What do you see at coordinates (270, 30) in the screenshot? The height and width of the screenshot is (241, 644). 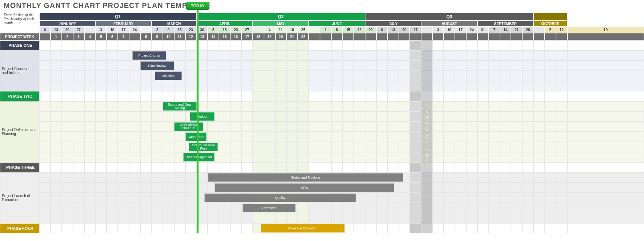 I see `day-may-4: 4` at bounding box center [270, 30].